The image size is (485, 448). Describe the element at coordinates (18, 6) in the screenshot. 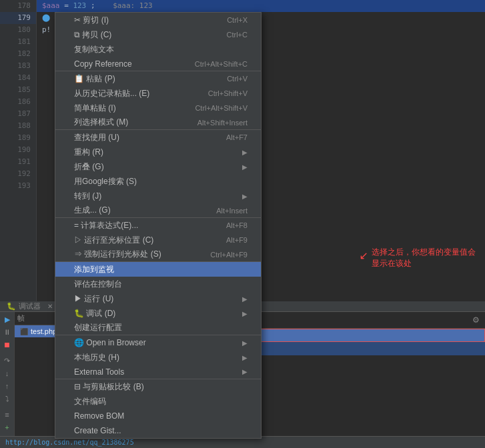

I see `line-num-178: 178` at that location.